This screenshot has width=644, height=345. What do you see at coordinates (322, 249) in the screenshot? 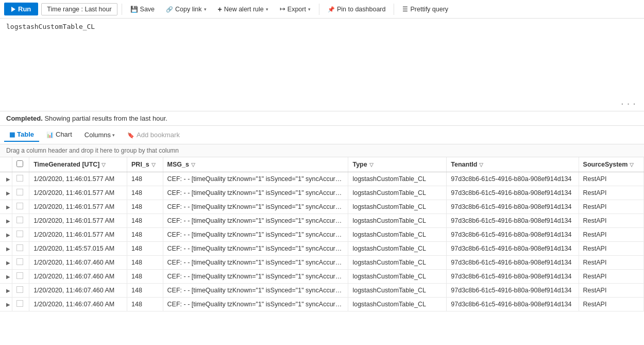
I see `table-row: ▶ 1/20/2020, 11:45:57.015 AM 148 CEF: - …` at bounding box center [322, 249].